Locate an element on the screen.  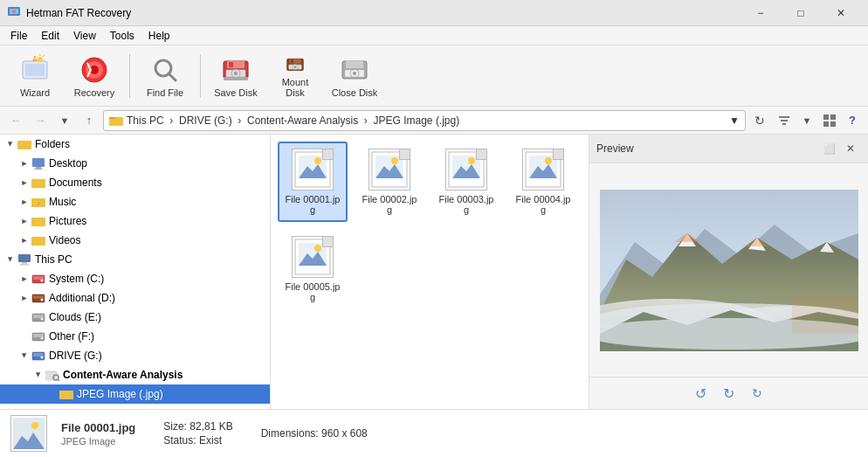
menu-help: Help is located at coordinates (159, 36).